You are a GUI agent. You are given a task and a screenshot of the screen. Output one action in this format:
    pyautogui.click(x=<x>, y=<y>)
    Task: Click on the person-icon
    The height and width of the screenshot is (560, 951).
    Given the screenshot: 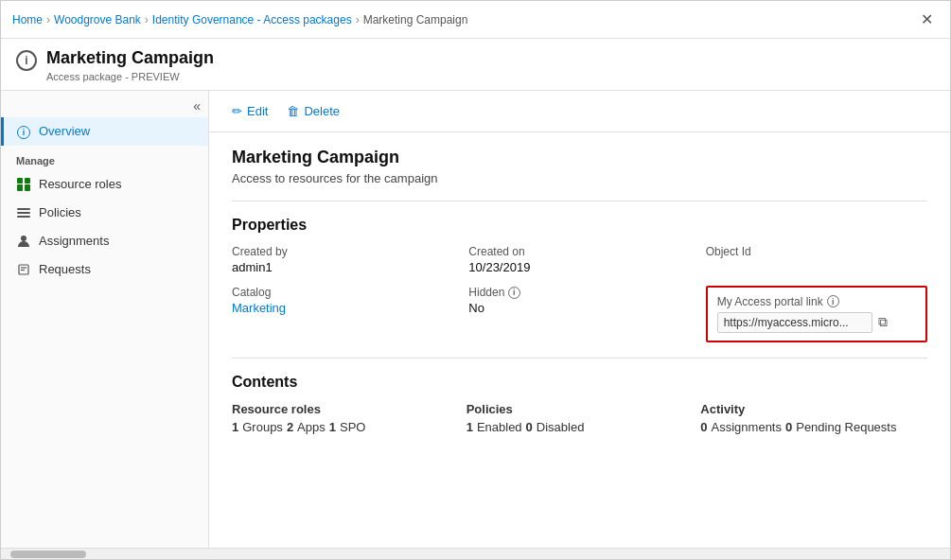 What is the action you would take?
    pyautogui.click(x=24, y=241)
    